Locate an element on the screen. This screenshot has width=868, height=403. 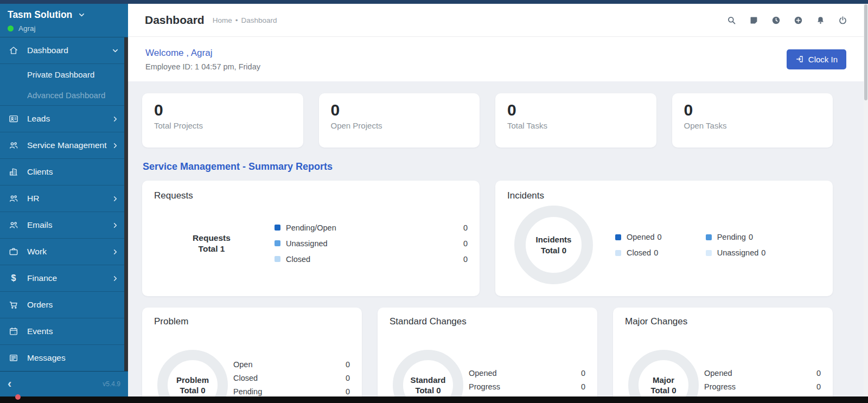
legend-label: Pending is located at coordinates (731, 237).